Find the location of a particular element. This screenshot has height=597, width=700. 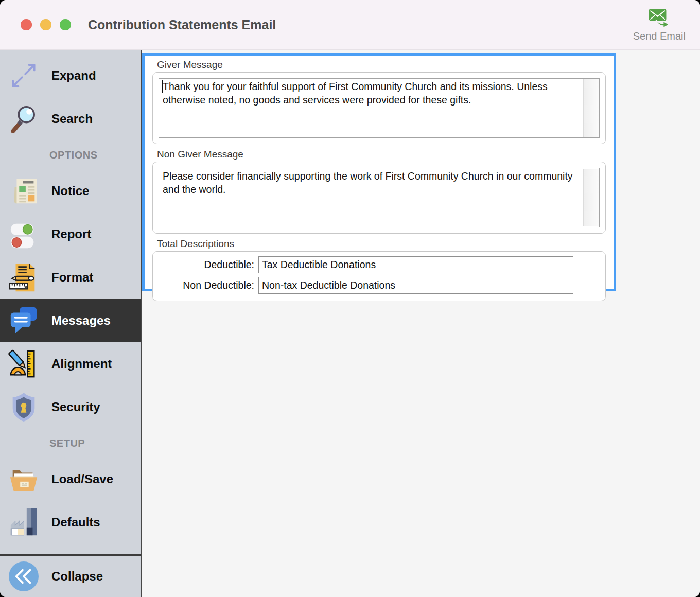

giver-message-textarea: Thank you for your faithful support of F… is located at coordinates (379, 108).